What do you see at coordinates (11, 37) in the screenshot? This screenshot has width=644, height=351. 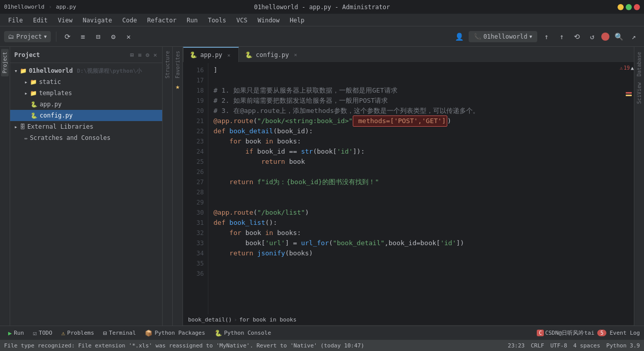 I see `project-label: 🗂` at bounding box center [11, 37].